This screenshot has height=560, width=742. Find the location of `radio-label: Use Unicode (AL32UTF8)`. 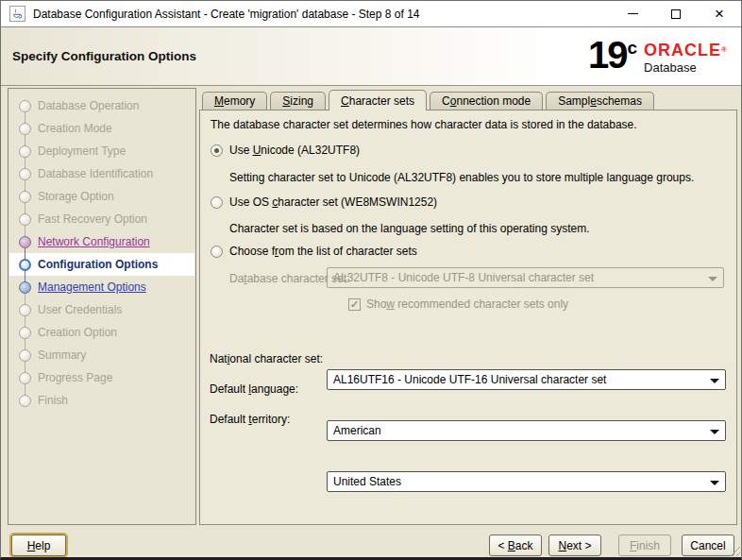

radio-label: Use Unicode (AL32UTF8) is located at coordinates (295, 150).